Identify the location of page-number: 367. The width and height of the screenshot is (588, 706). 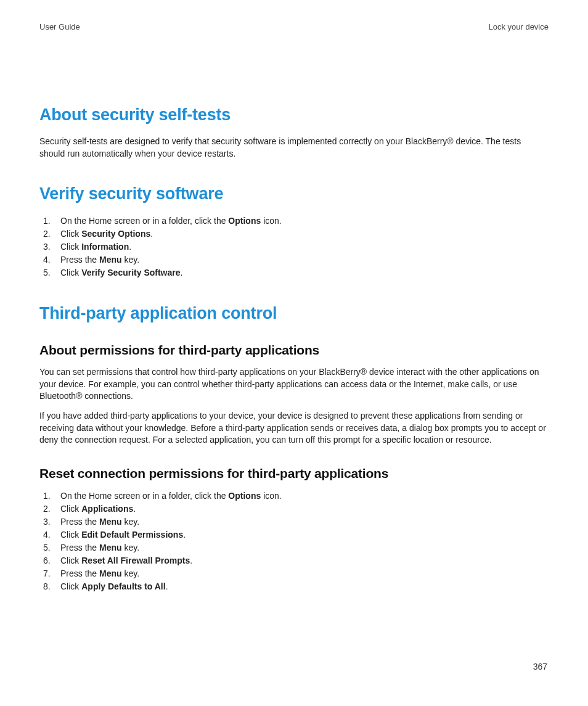
(540, 667).